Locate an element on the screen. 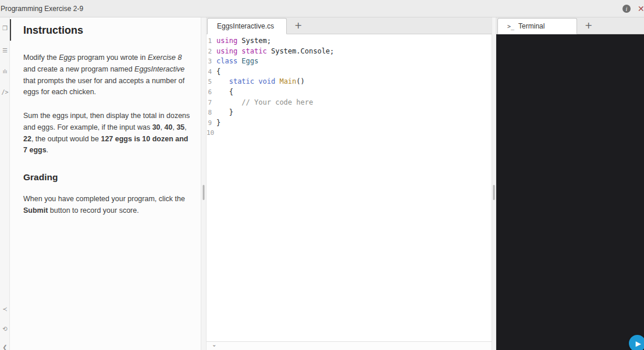 Image resolution: width=644 pixels, height=350 pixels. instructions-paragraph-3: When you have completed your program, cl… is located at coordinates (107, 205).